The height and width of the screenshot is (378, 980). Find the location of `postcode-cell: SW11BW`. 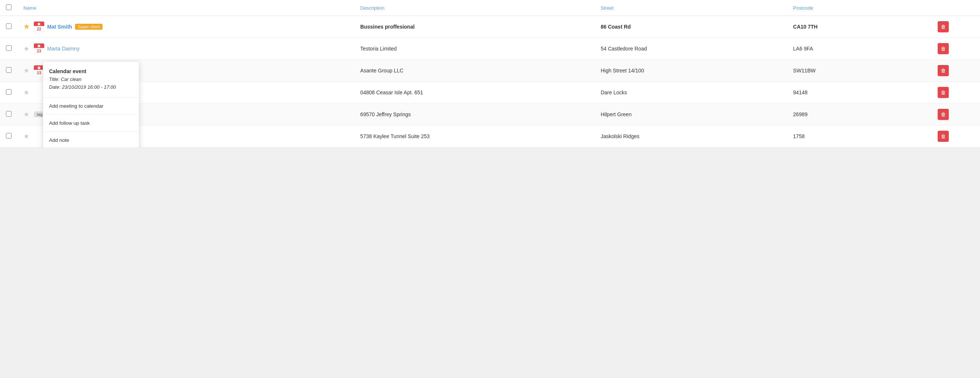

postcode-cell: SW11BW is located at coordinates (859, 71).